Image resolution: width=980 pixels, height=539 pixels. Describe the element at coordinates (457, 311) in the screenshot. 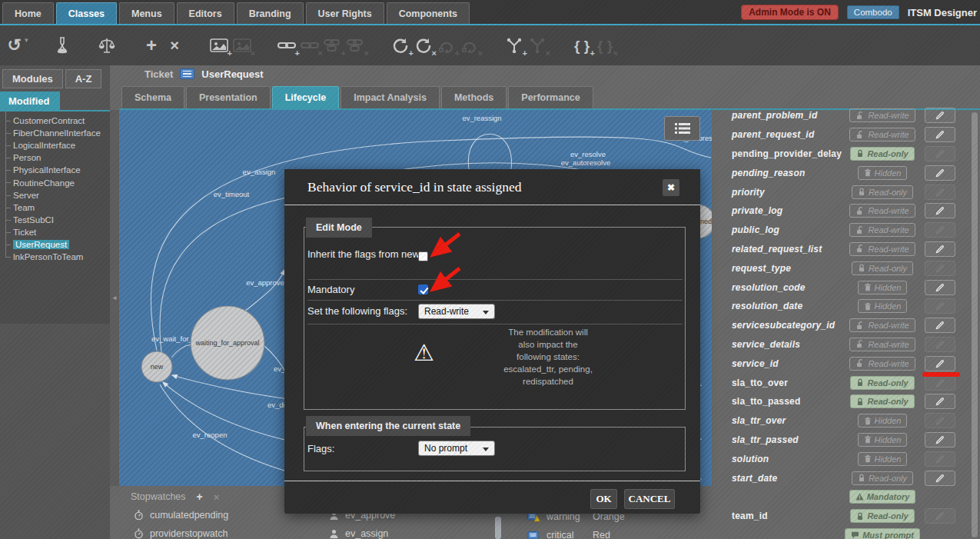

I see `set-flags-select: Read-write` at that location.